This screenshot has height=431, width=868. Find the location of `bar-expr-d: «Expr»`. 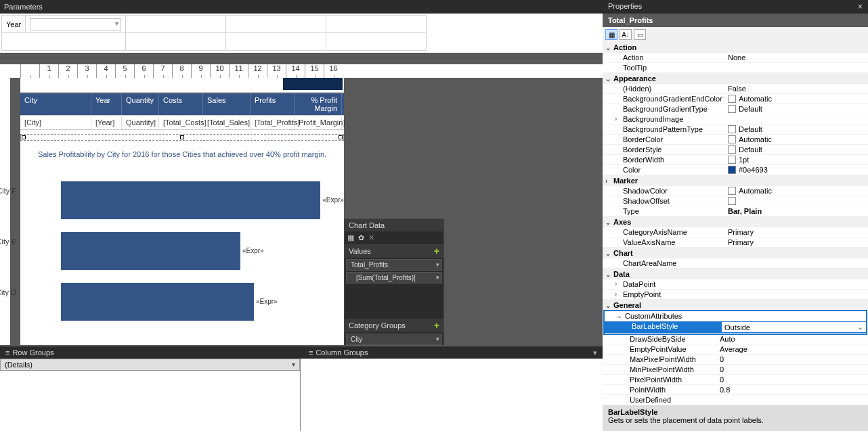

bar-expr-d: «Expr» is located at coordinates (267, 302).